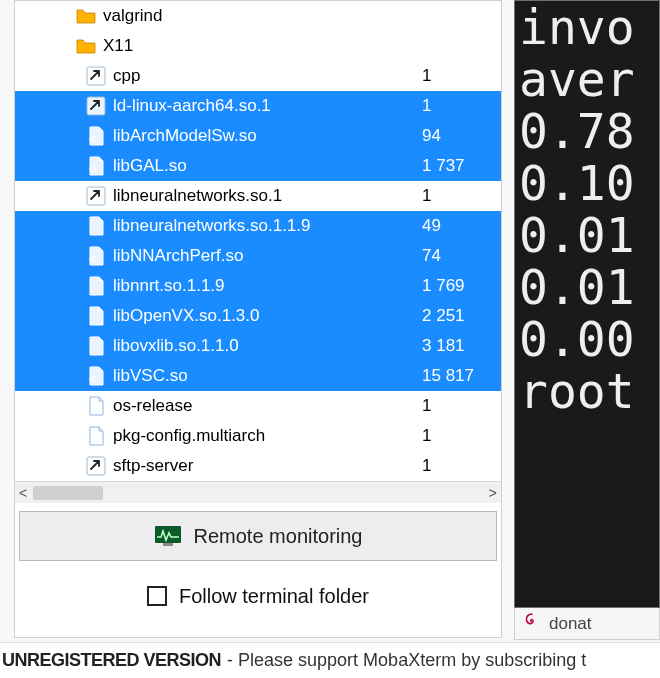 The image size is (660, 678). What do you see at coordinates (258, 406) in the screenshot?
I see `file-row: os-release1` at bounding box center [258, 406].